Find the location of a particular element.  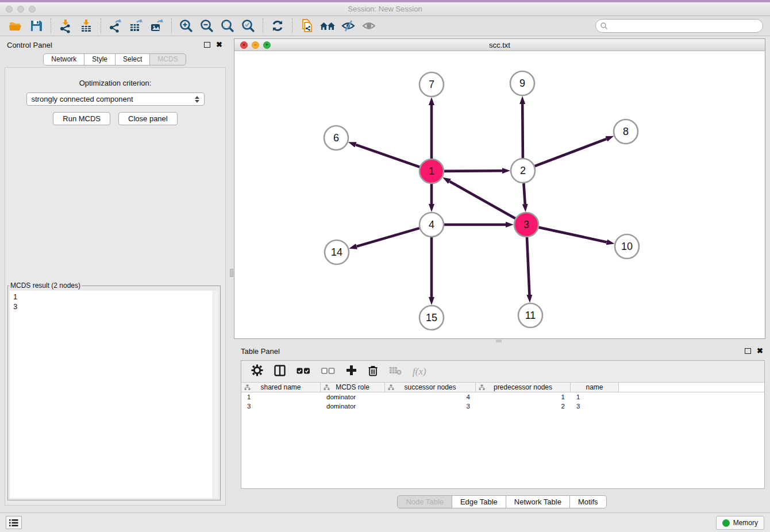

cell-successor-nodes: 3 is located at coordinates (430, 406).